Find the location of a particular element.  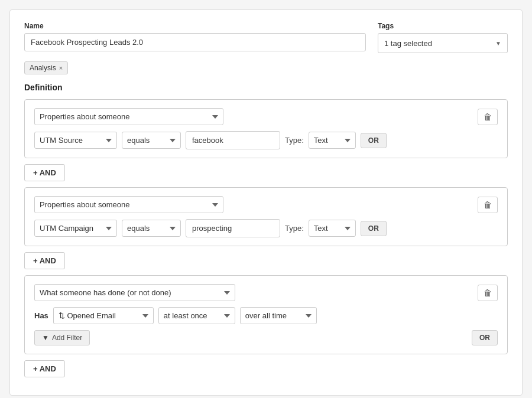

block3-property-select: What someone has done (or not done) is located at coordinates (135, 293).